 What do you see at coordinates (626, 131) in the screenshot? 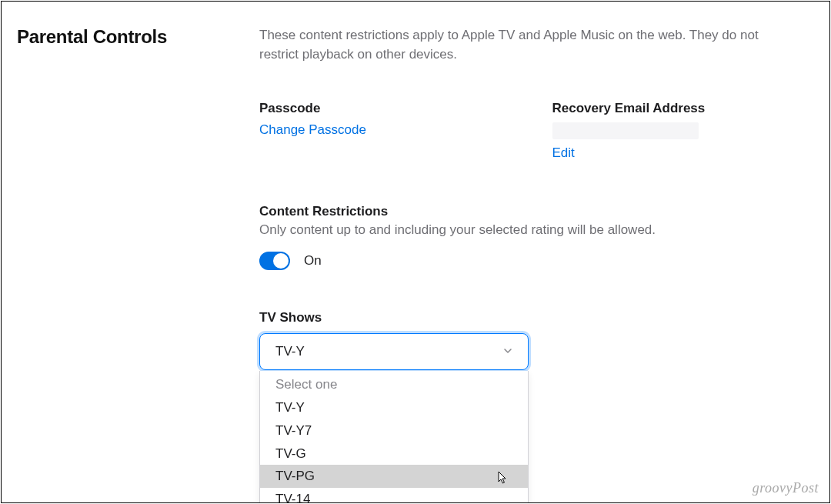
I see `recovery-email-value` at bounding box center [626, 131].